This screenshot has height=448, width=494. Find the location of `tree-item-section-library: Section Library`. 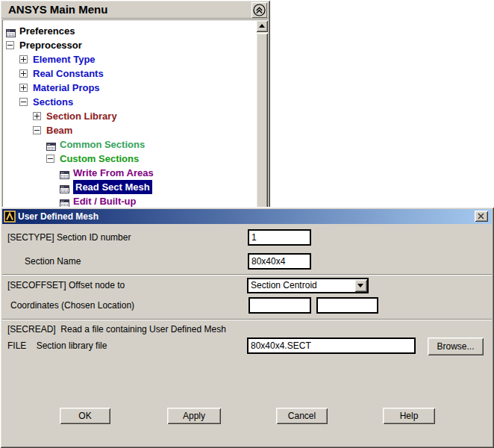

tree-item-section-library: Section Library is located at coordinates (129, 116).